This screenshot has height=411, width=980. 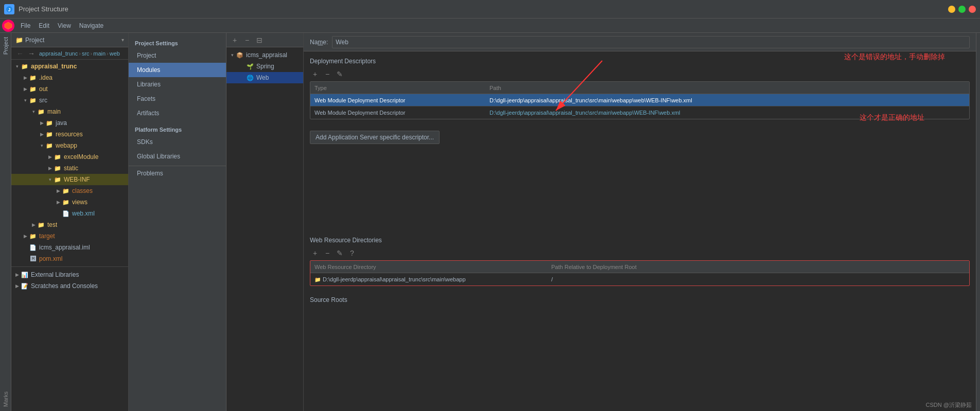 What do you see at coordinates (70, 168) in the screenshot?
I see `tree-static: ▶ 📁 static` at bounding box center [70, 168].